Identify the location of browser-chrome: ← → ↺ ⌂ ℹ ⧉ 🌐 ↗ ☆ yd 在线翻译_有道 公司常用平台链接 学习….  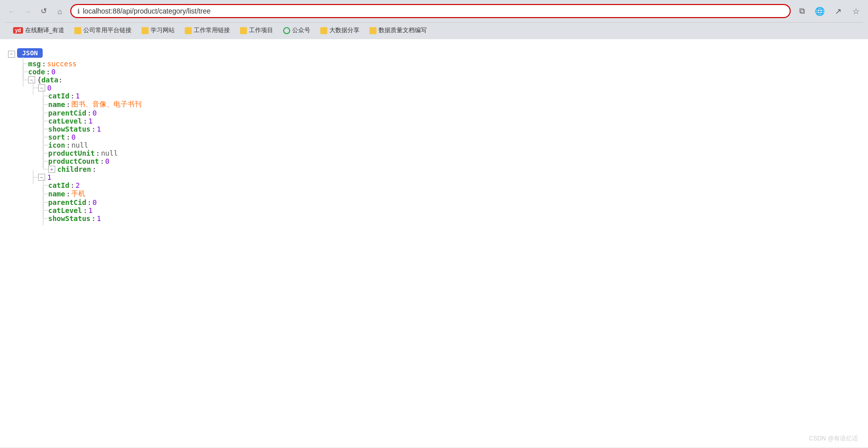
(434, 20).